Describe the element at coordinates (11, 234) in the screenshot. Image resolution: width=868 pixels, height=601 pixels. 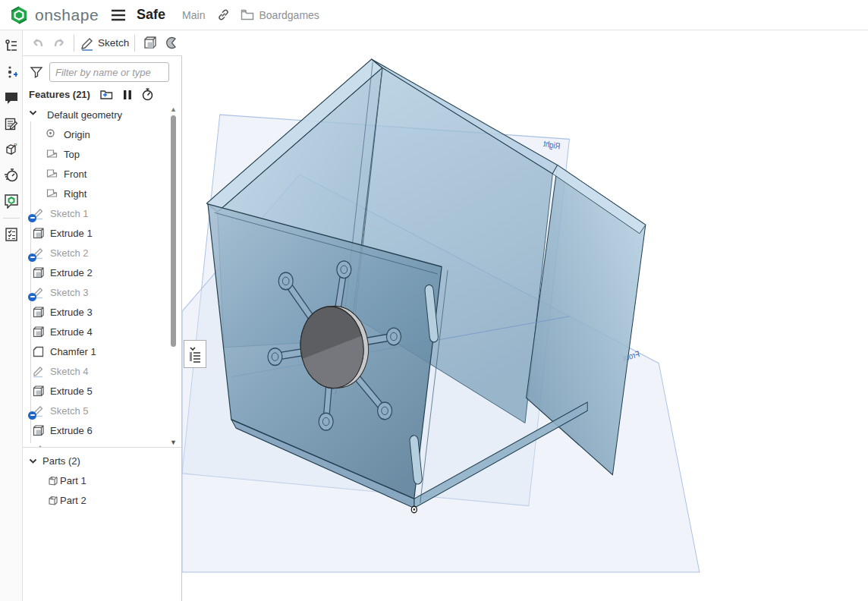
I see `bom-icon` at that location.